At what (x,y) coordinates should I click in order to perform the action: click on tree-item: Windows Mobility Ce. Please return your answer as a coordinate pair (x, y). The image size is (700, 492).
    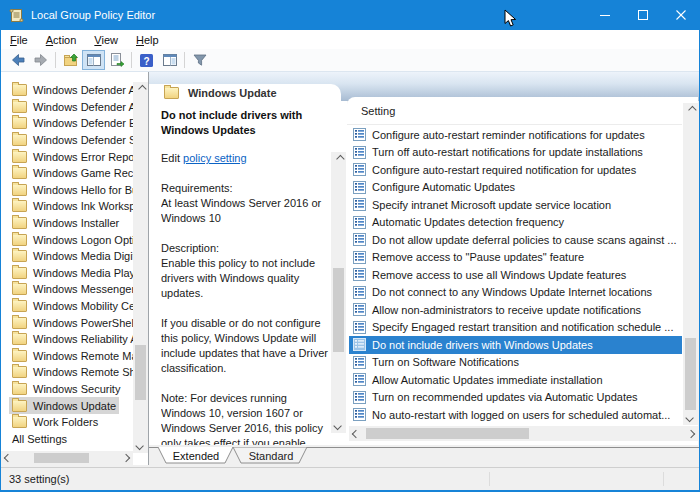
    Looking at the image, I should click on (67, 306).